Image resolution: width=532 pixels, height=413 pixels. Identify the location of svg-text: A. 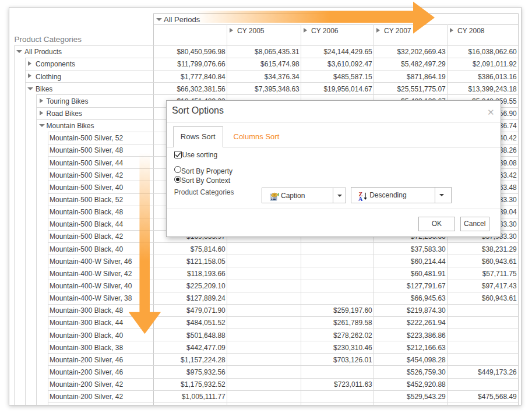
(361, 199).